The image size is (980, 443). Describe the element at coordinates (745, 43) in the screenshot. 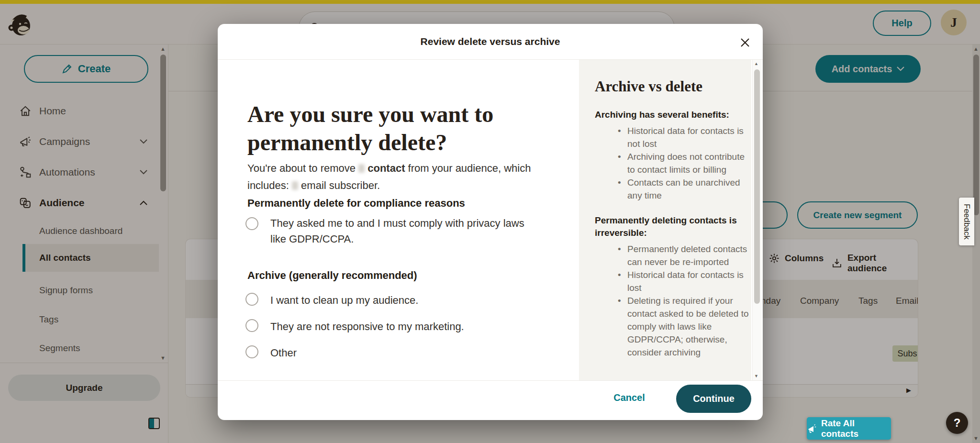

I see `close-button` at that location.